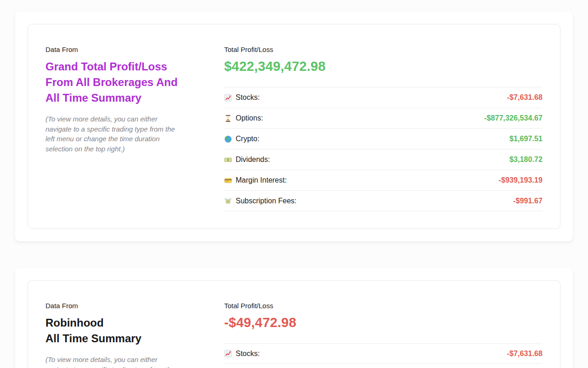  What do you see at coordinates (526, 139) in the screenshot?
I see `row-value: $1,697.51` at bounding box center [526, 139].